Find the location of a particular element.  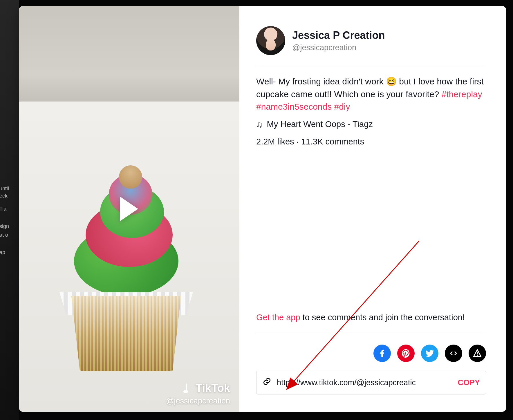

copy-link-button: COPY is located at coordinates (469, 383).